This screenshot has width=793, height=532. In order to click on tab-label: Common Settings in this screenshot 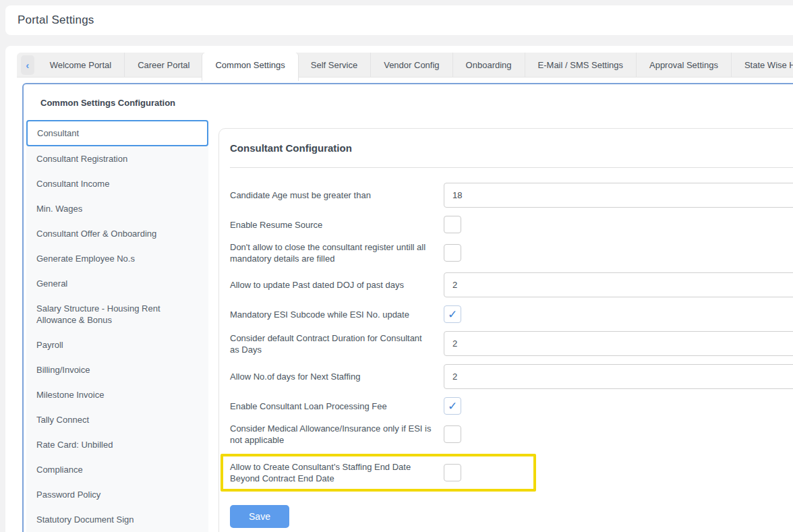, I will do `click(249, 65)`.